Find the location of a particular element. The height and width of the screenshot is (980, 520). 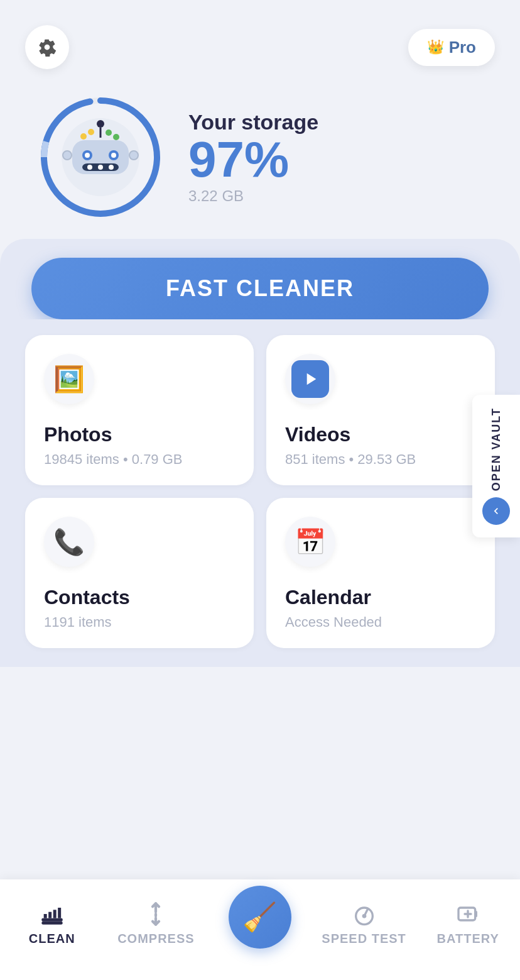

gear-icon is located at coordinates (47, 47).